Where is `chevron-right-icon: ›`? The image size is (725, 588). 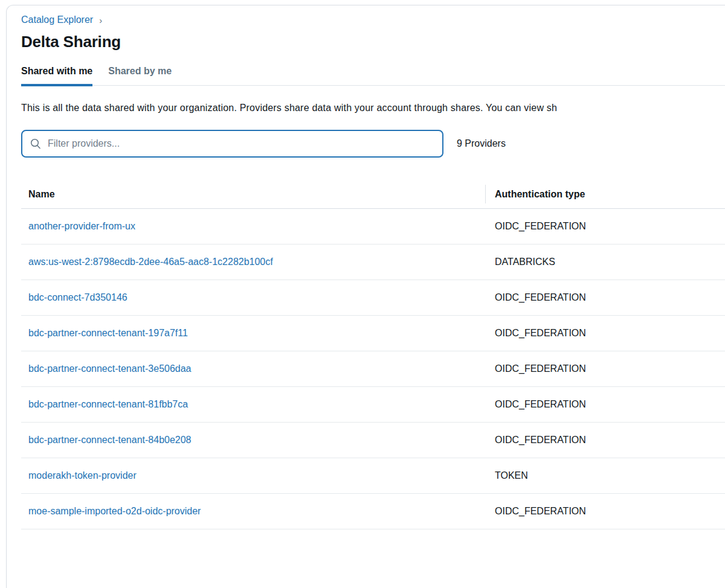 chevron-right-icon: › is located at coordinates (100, 21).